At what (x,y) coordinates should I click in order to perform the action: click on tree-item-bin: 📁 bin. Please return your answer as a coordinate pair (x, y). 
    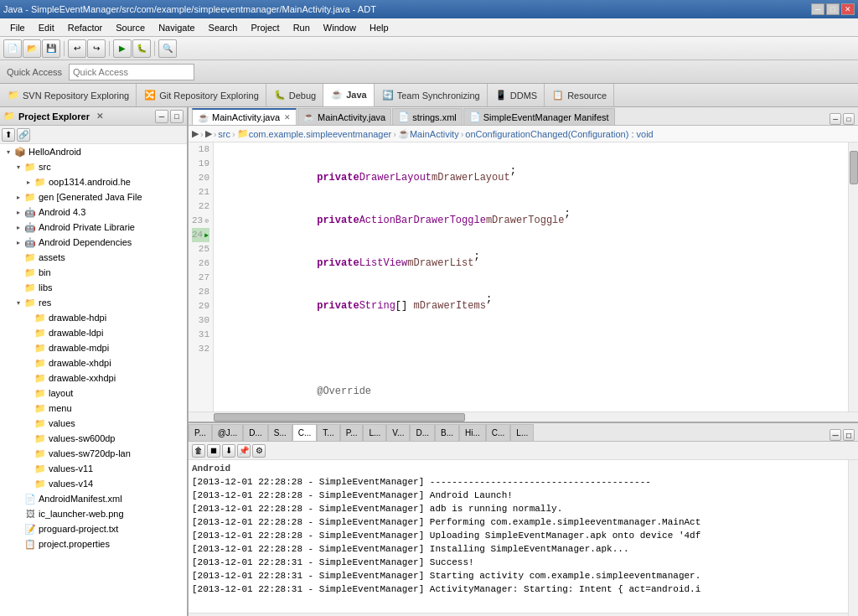
    Looking at the image, I should click on (94, 272).